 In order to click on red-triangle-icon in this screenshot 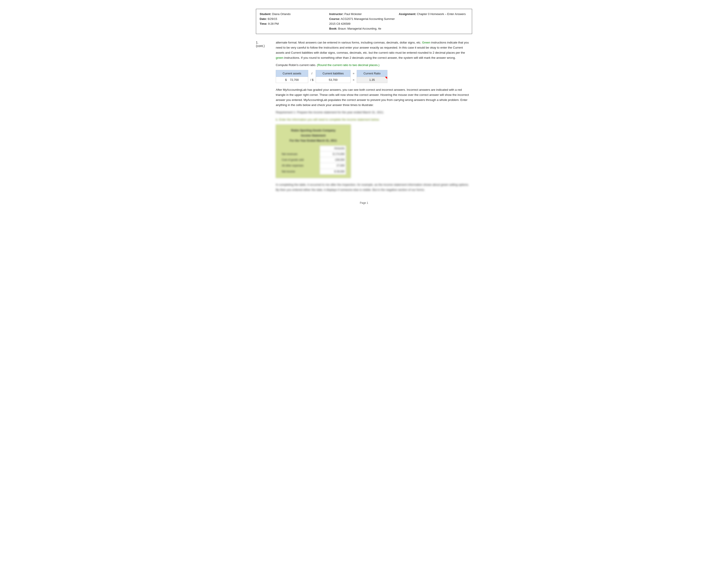, I will do `click(386, 78)`.